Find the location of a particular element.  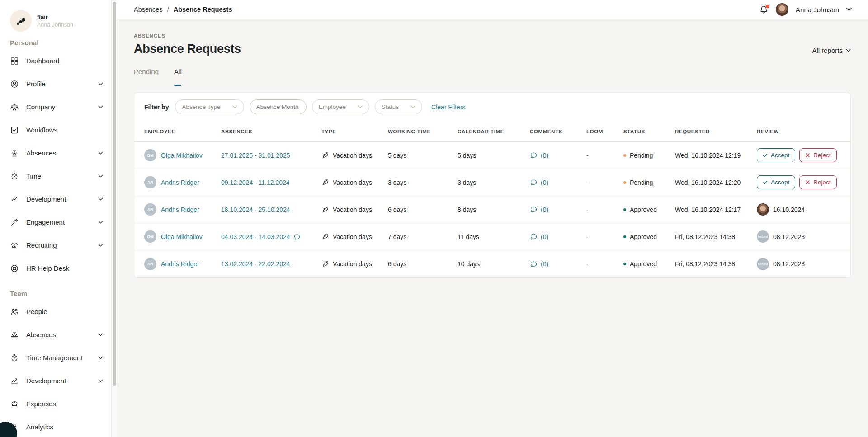

sidebar-item-label: Workflows is located at coordinates (65, 130).